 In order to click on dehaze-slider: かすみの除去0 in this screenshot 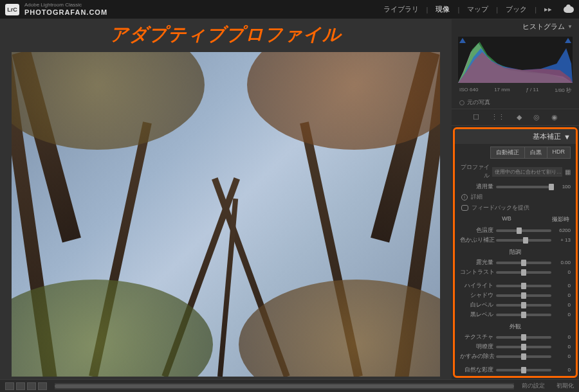, I will do `click(515, 356)`.